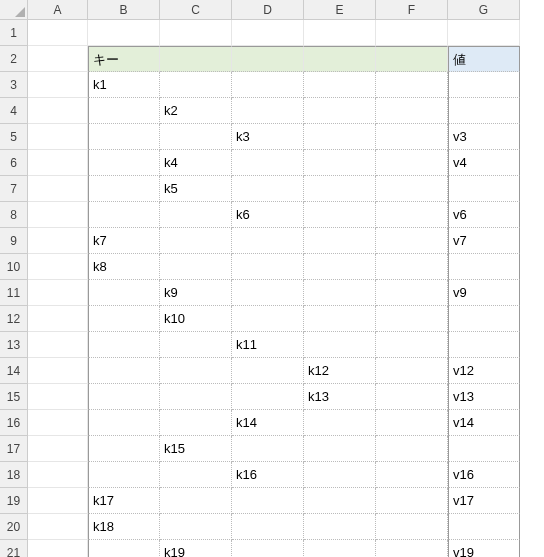 The image size is (544, 557). Describe the element at coordinates (58, 527) in the screenshot. I see `cell-A20` at that location.